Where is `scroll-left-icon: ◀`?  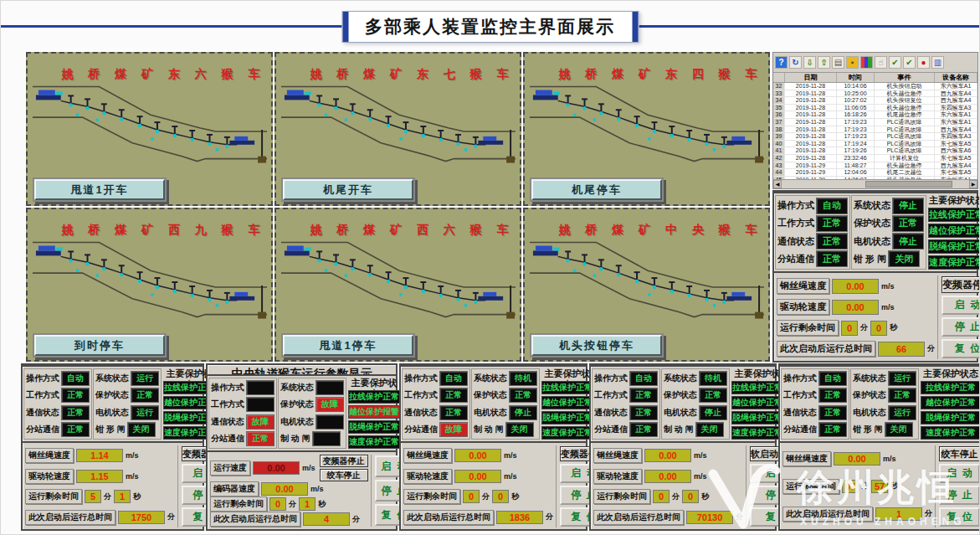 scroll-left-icon: ◀ is located at coordinates (777, 184).